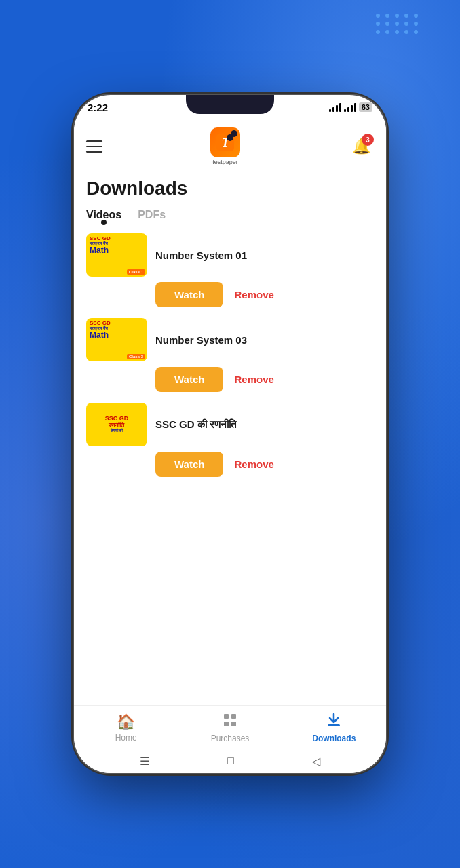 This screenshot has width=460, height=868. I want to click on video-item-1: SSC GD पराक्रम बैंच Math Class 1 Number …, so click(230, 270).